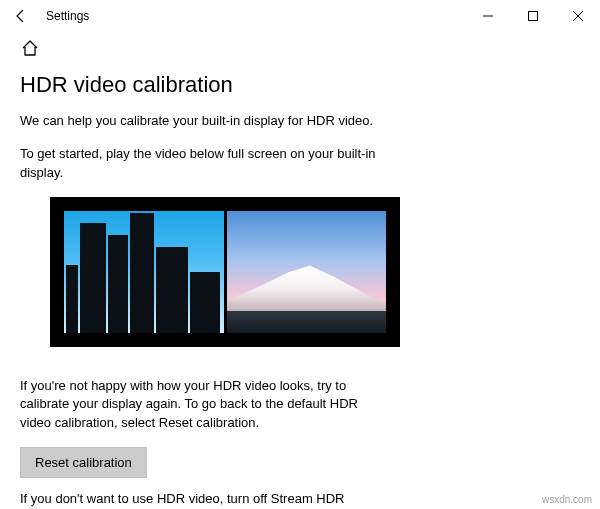 This screenshot has height=509, width=600. Describe the element at coordinates (144, 272) in the screenshot. I see `video-scene-city` at that location.